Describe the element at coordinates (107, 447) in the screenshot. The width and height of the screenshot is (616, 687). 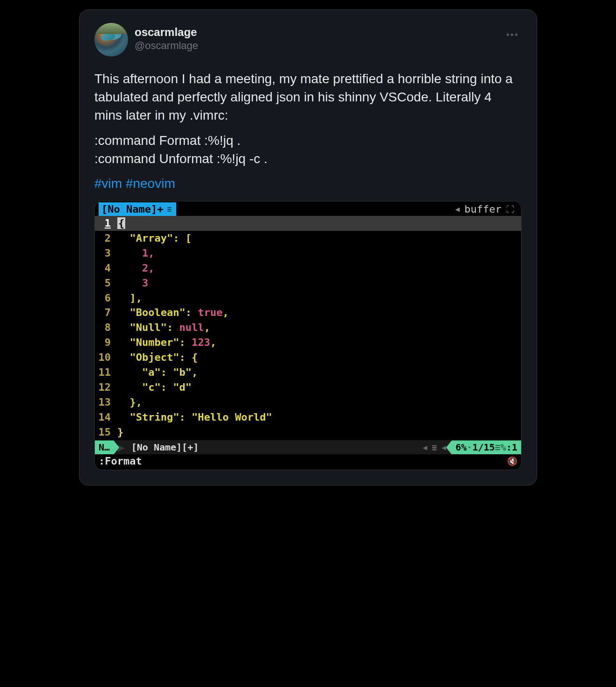
I see `mode-indicator: N…` at that location.